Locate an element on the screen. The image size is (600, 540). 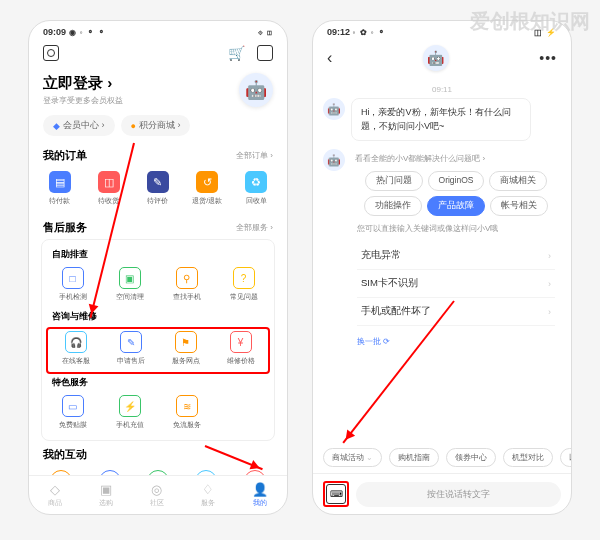
hint-text: 您可以直接输入关键词或像这样问小V哦 is located at coordinates (456, 228).